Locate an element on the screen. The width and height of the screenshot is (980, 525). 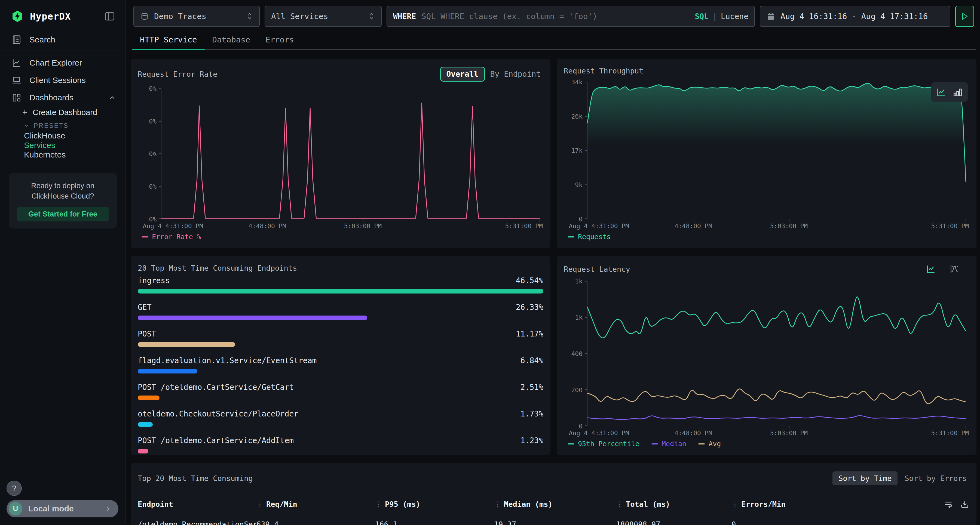
sidebar-item-kubernetes: Kubernetes is located at coordinates (63, 154).